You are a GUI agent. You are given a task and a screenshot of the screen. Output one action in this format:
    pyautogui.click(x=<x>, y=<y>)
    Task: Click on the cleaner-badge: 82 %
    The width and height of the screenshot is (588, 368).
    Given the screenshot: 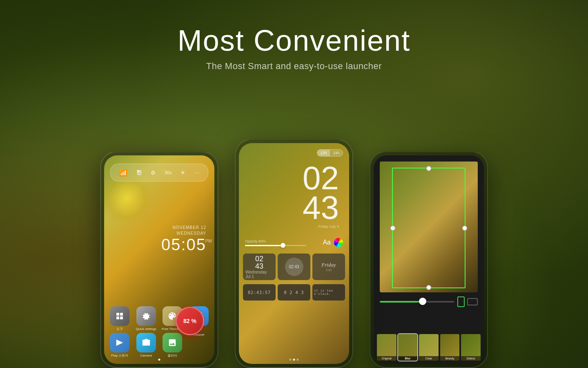 What is the action you would take?
    pyautogui.click(x=190, y=321)
    